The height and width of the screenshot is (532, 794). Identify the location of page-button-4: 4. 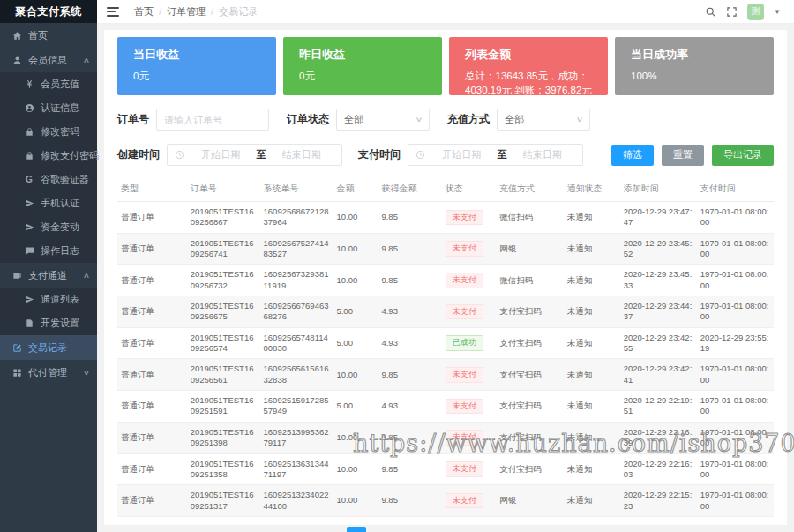
(433, 529).